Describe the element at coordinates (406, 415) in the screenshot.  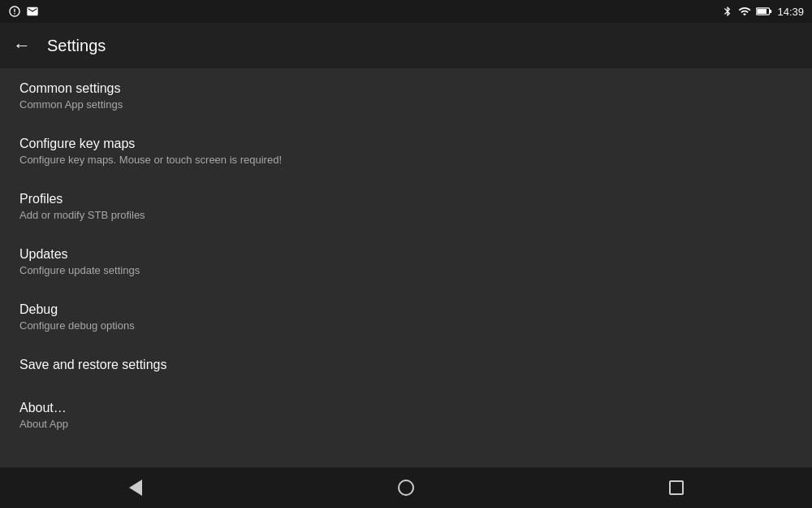
I see `settings-item-6: About…About App` at that location.